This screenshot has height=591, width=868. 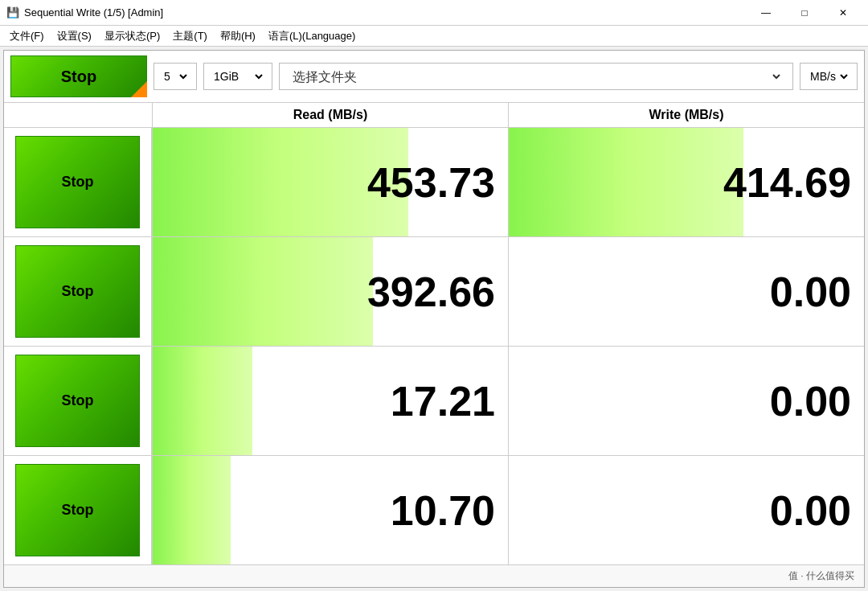 I want to click on unit-selector: MB/s GB/s IOPS, so click(x=829, y=76).